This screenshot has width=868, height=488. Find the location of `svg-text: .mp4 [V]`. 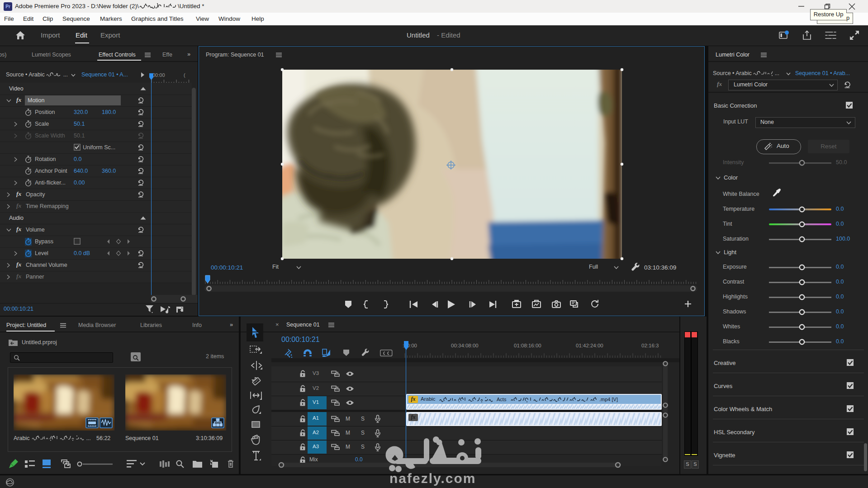

svg-text: .mp4 [V] is located at coordinates (609, 399).